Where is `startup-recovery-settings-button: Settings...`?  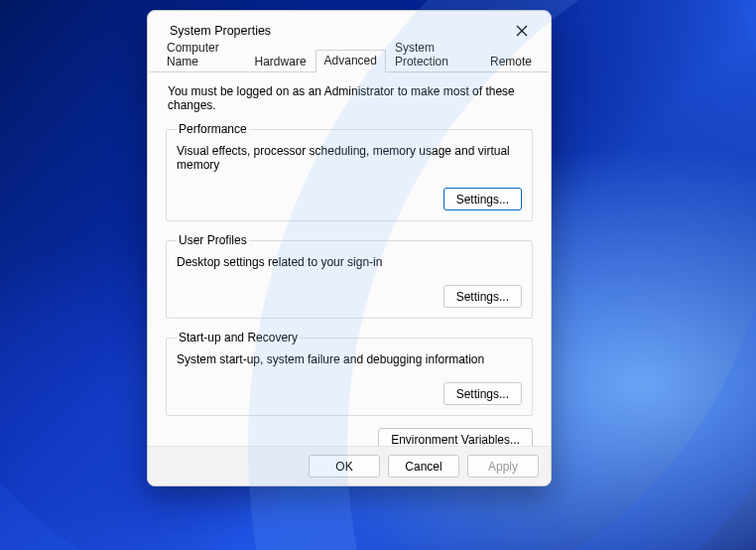 startup-recovery-settings-button: Settings... is located at coordinates (482, 393).